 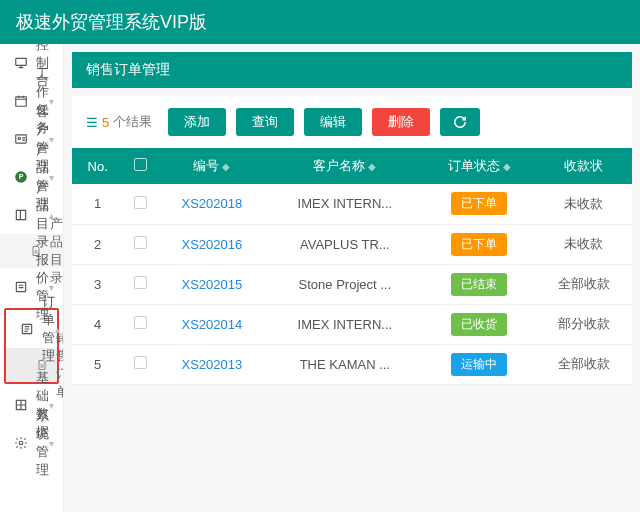 I want to click on cell-code: XS202013, so click(x=212, y=364).